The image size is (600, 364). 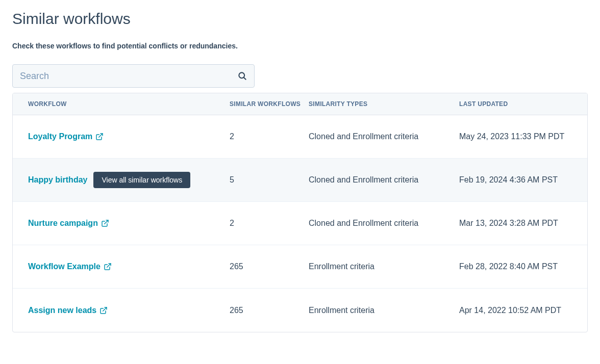 What do you see at coordinates (58, 180) in the screenshot?
I see `workflow-link: Happy birthday` at bounding box center [58, 180].